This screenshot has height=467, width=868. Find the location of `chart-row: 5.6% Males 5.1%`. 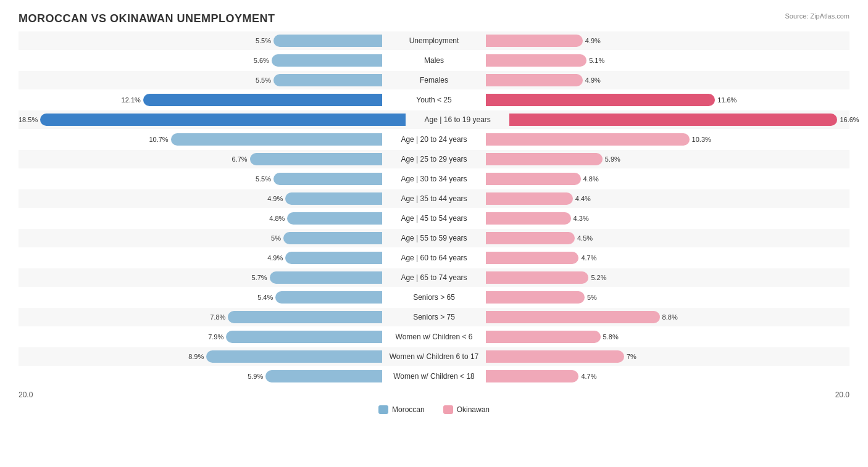

chart-row: 5.6% Males 5.1% is located at coordinates (434, 60).